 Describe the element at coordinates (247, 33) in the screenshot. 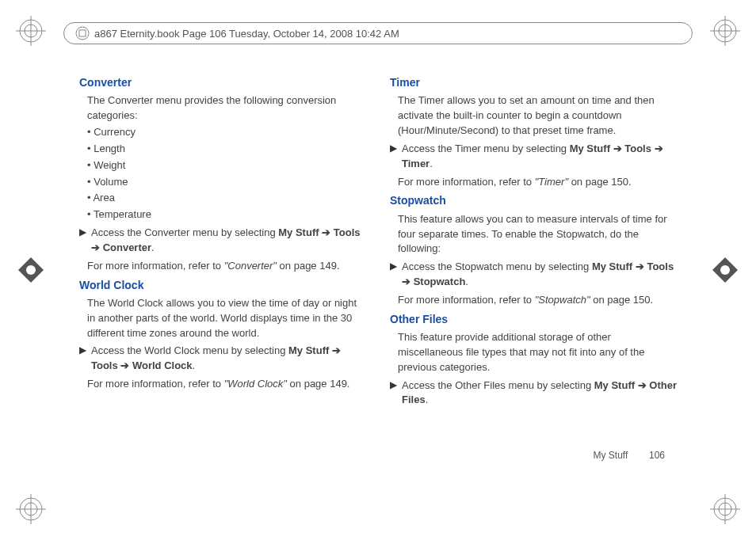

I see `document-header-text: a867 Eternity.book Page 106 Tuesday, Oct…` at that location.